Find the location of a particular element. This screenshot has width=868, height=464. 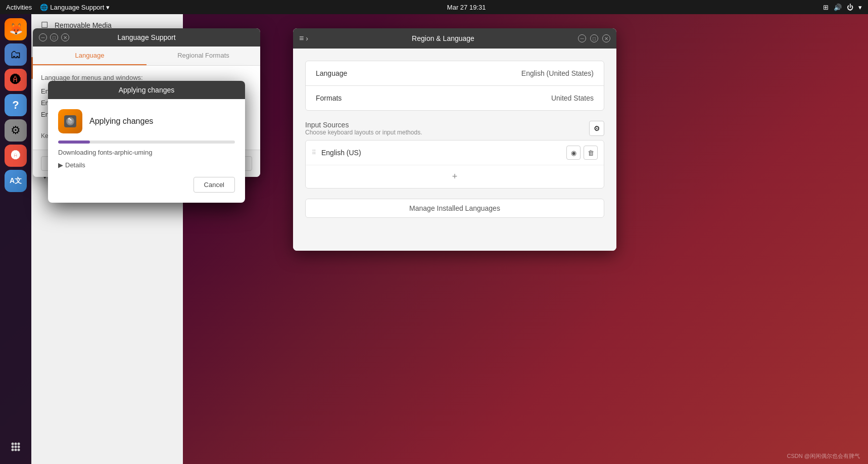

language-value: English (United States) is located at coordinates (558, 73).